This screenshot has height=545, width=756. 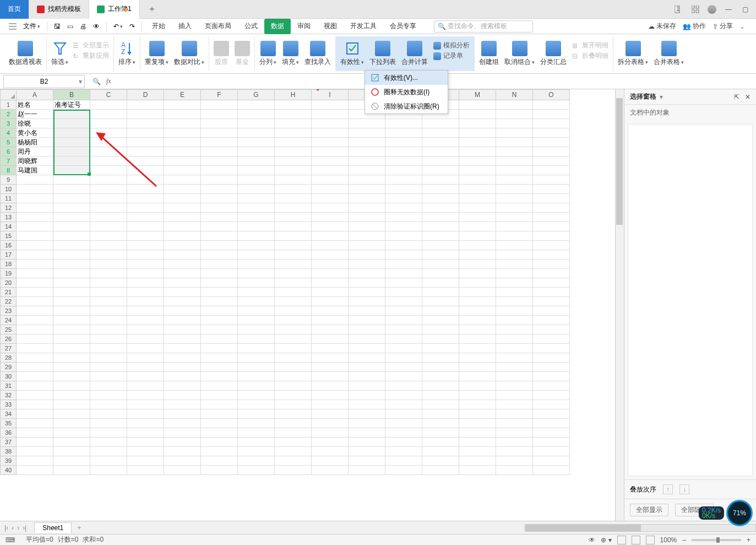 I want to click on rowhead-24: 24, so click(x=8, y=321).